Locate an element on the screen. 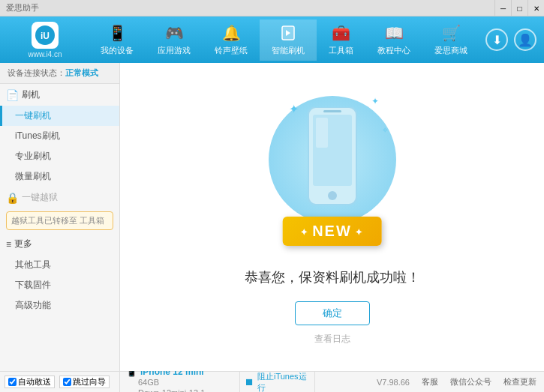 The width and height of the screenshot is (544, 392). apps-games-label: 应用游戏 is located at coordinates (174, 51).